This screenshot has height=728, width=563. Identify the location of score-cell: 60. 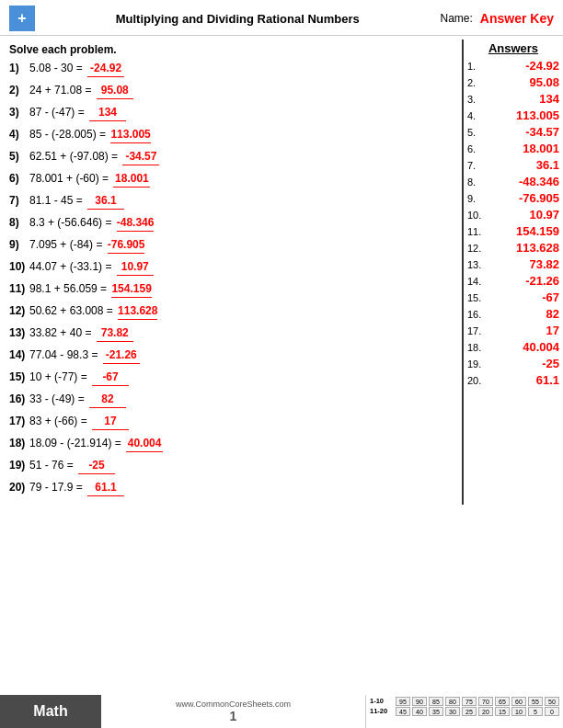
(519, 701).